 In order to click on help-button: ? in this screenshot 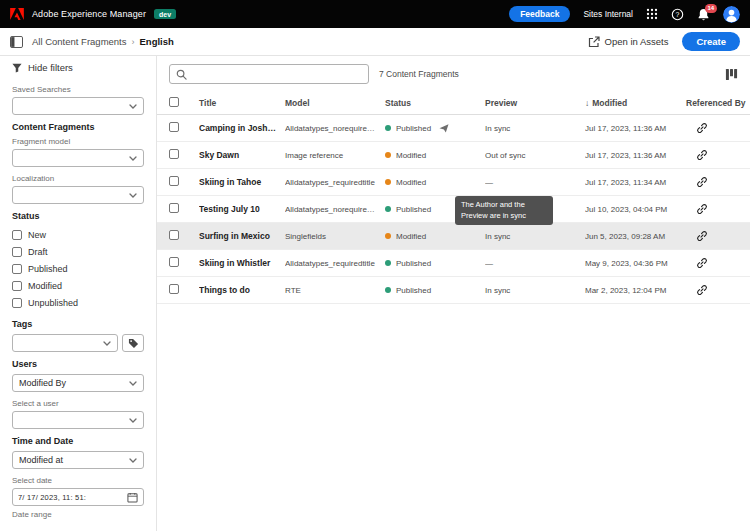, I will do `click(678, 14)`.